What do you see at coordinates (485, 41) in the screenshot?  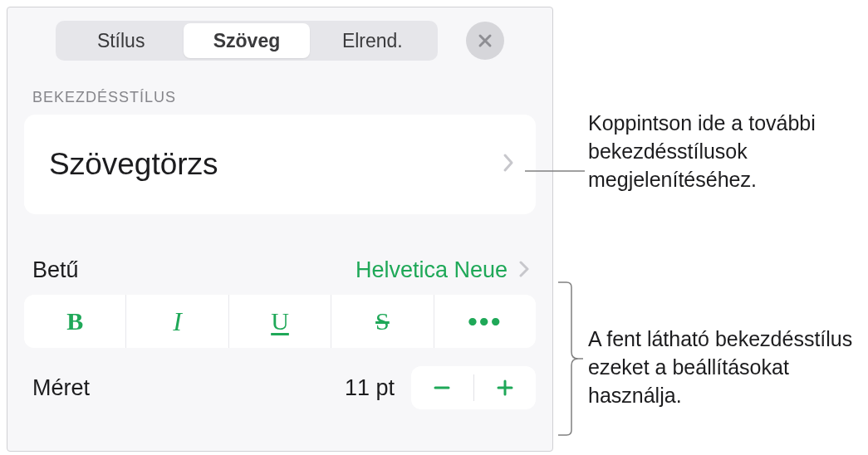 I see `close-button` at bounding box center [485, 41].